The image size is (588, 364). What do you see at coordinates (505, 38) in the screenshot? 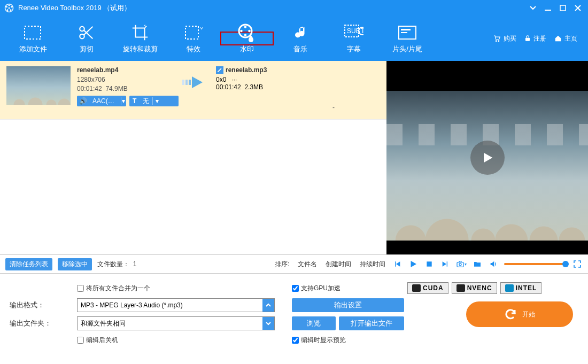
I see `buy-link: 购买` at bounding box center [505, 38].